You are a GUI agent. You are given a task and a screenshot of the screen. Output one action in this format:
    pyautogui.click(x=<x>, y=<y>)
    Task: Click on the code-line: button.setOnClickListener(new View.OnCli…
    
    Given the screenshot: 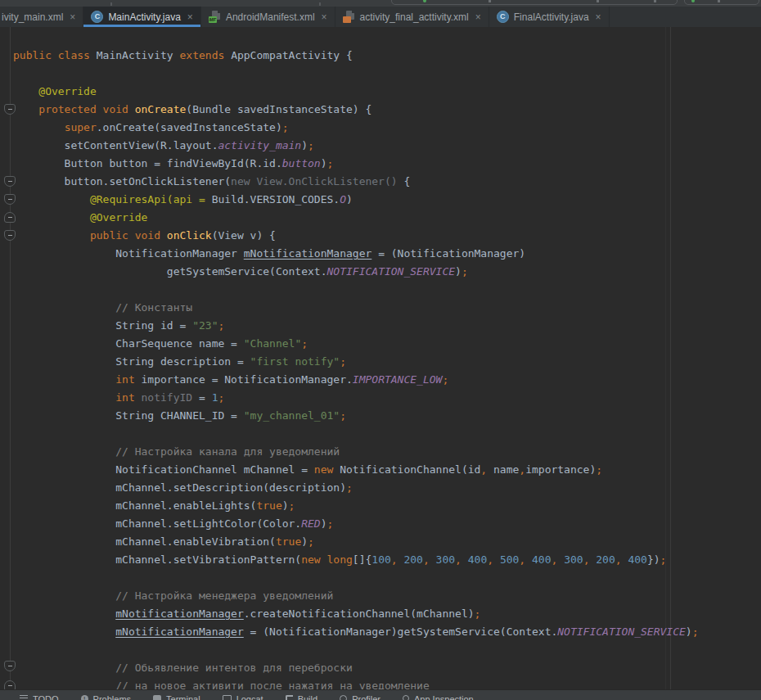 What is the action you would take?
    pyautogui.click(x=387, y=182)
    